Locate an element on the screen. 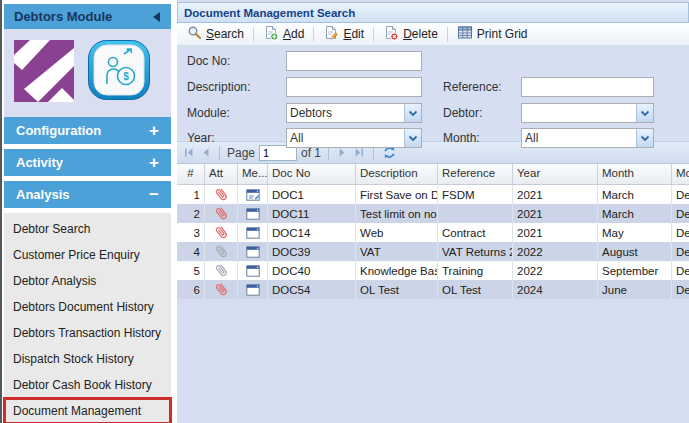 The width and height of the screenshot is (689, 423). grid-row: 2 DOC11 Test limit on no... 2021 March D… is located at coordinates (433, 214).